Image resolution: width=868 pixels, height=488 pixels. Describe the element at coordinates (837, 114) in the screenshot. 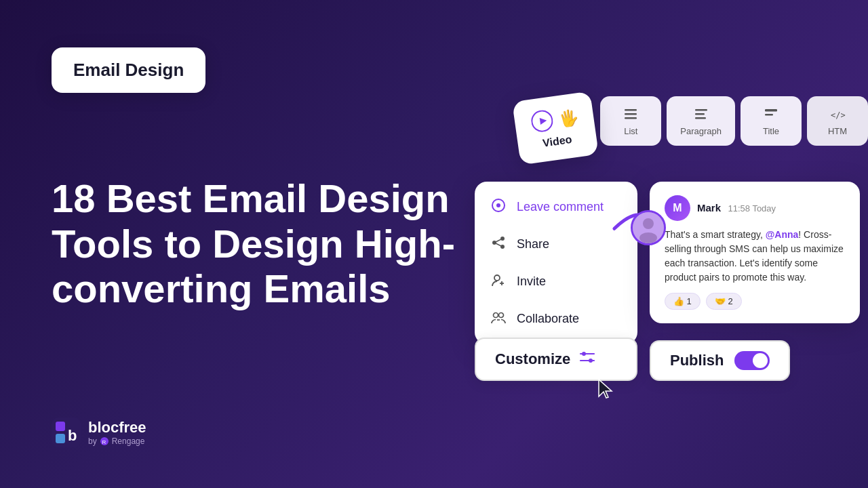

I see `html-icon: </>` at that location.